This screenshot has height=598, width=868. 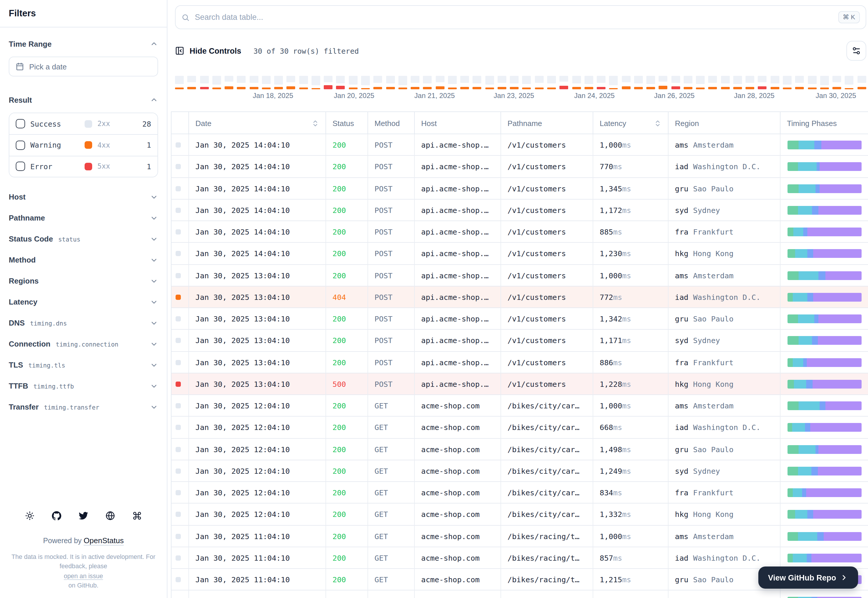 I want to click on sidebar-filter-tls: TLS timing.tls, so click(x=83, y=365).